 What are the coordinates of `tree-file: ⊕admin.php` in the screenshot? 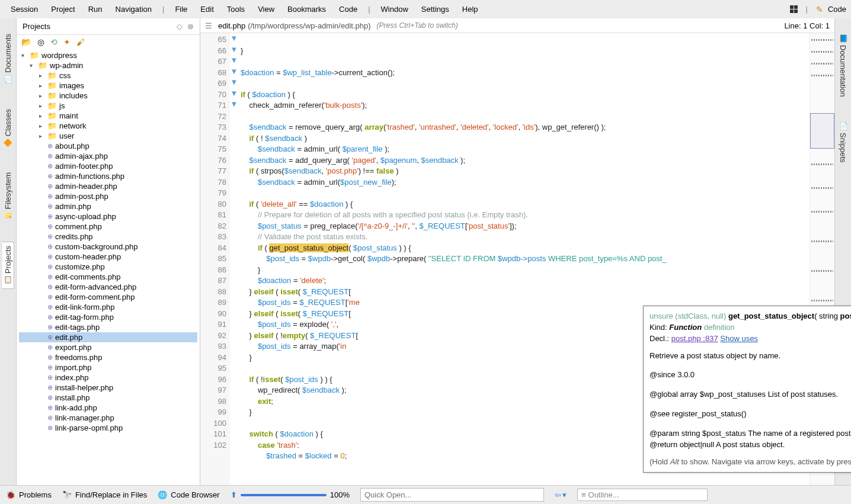 It's located at (108, 206).